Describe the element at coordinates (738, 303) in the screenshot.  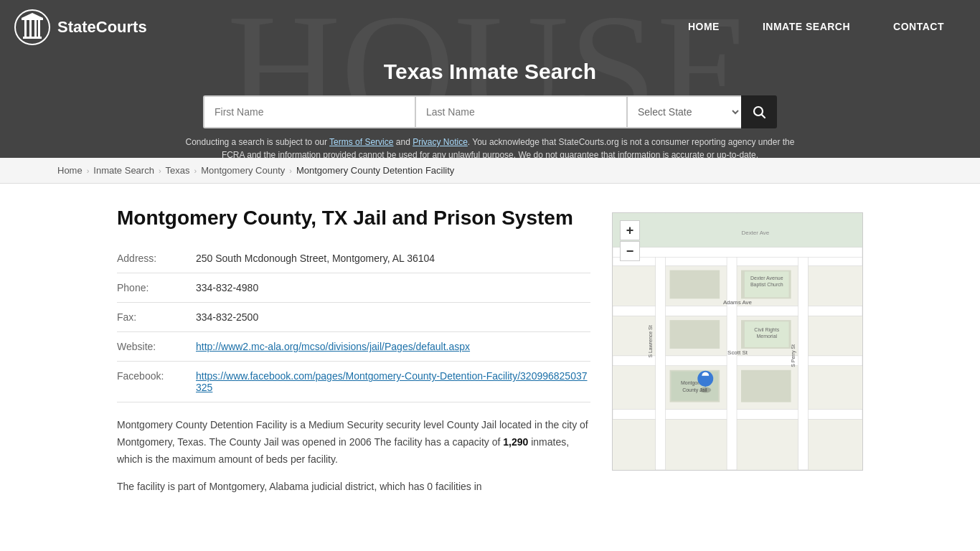
I see `svg-text: Adams Ave` at that location.